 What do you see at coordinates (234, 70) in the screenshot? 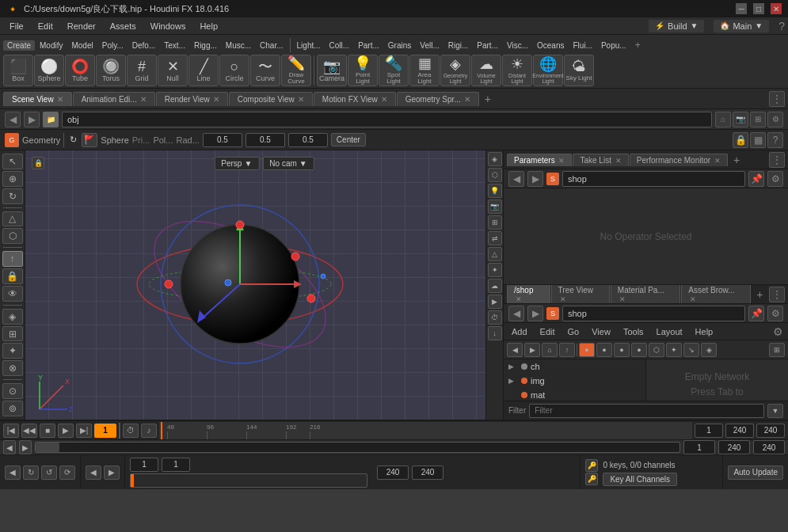
I see `tool-circle-btn: ○ Circle` at bounding box center [234, 70].